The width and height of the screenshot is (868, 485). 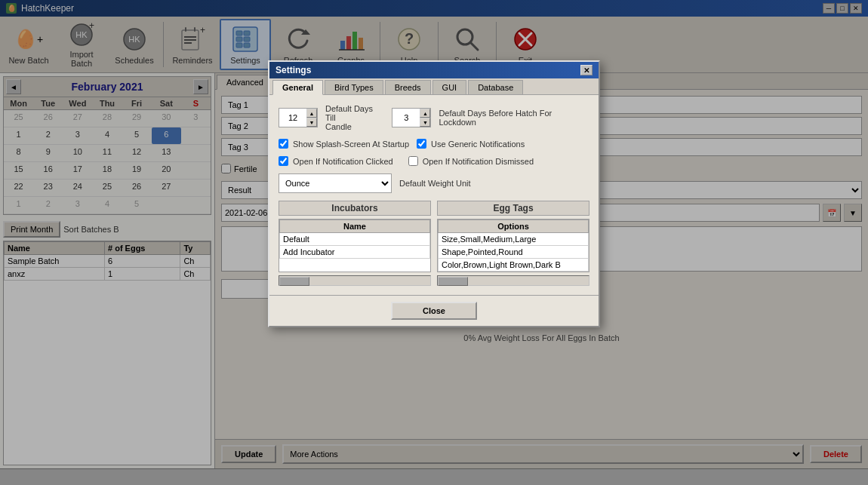 I want to click on lockdown-up-button: ▲, so click(x=425, y=113).